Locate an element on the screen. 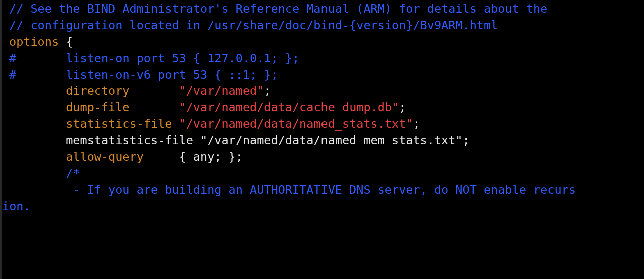  code-line: options { is located at coordinates (323, 42).